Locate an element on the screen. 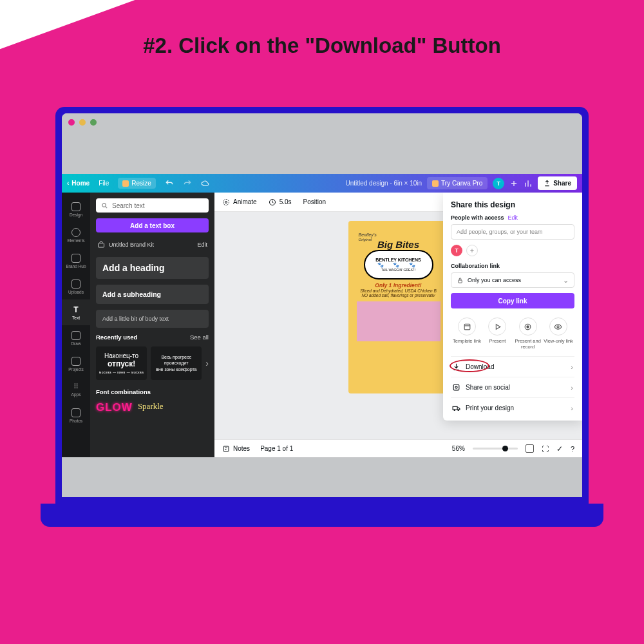 Image resolution: width=644 pixels, height=644 pixels. search-icon is located at coordinates (104, 206).